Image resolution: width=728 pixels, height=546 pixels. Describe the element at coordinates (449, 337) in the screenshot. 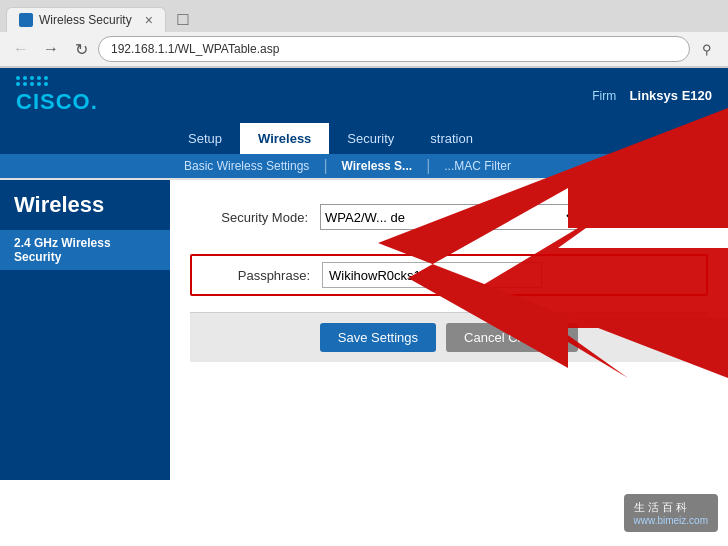

I see `button-row: Save Settings Cancel Changes` at that location.